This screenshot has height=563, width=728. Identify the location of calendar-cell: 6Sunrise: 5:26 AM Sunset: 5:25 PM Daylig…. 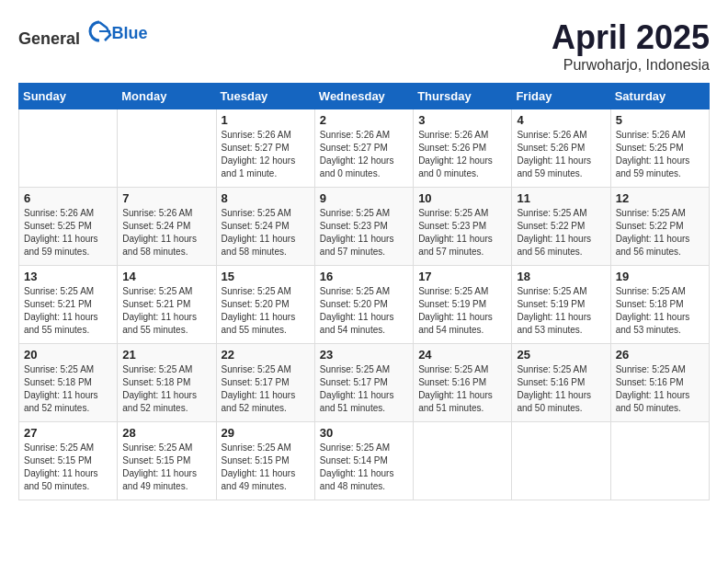
(68, 226).